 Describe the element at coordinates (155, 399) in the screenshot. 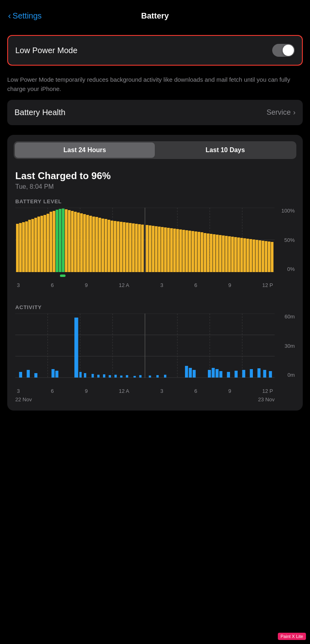

I see `date-labels: 22 Nov 23 Nov` at that location.